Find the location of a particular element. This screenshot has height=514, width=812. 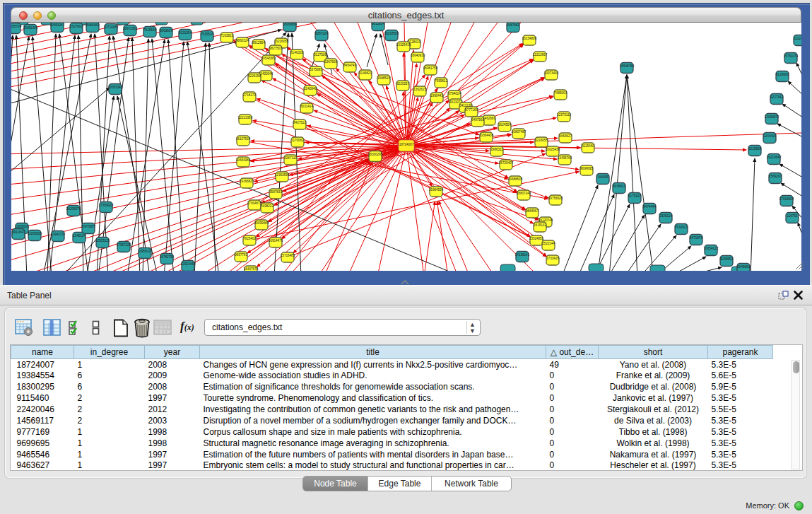

svg-text: 14136141 is located at coordinates (523, 255).